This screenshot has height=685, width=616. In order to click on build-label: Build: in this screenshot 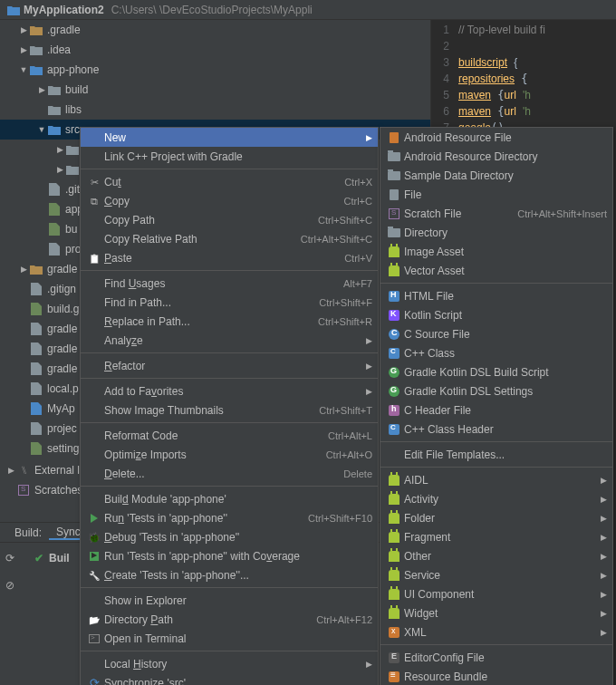, I will do `click(28, 533)`.